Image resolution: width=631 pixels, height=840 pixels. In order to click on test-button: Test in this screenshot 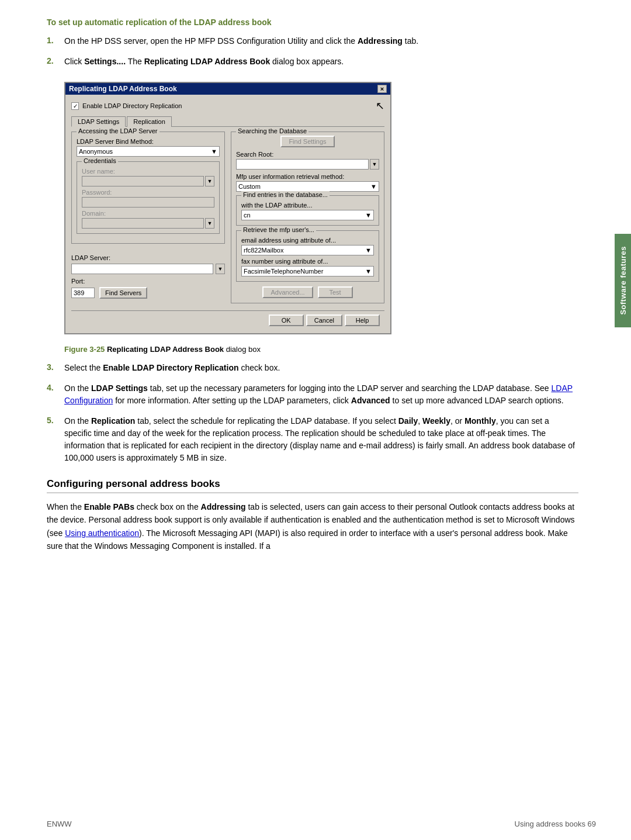, I will do `click(335, 292)`.